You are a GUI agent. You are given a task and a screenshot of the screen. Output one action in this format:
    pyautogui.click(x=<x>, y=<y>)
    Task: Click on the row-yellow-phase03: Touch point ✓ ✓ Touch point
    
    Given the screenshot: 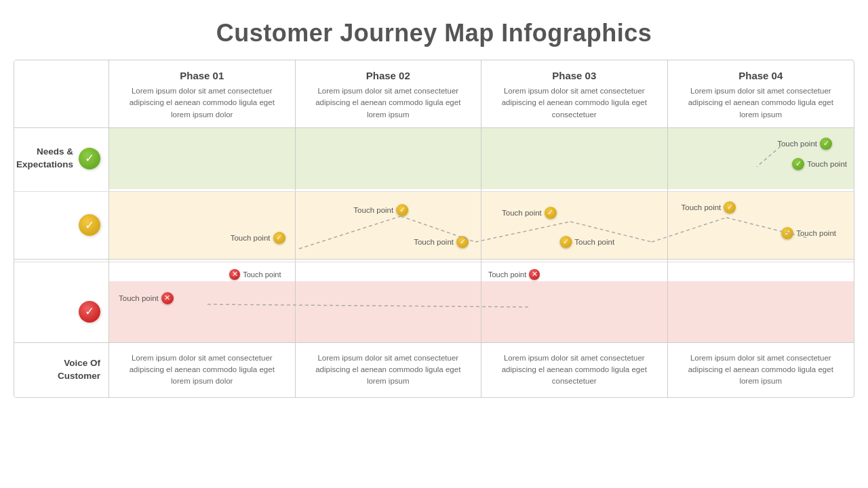 What is the action you would take?
    pyautogui.click(x=575, y=225)
    